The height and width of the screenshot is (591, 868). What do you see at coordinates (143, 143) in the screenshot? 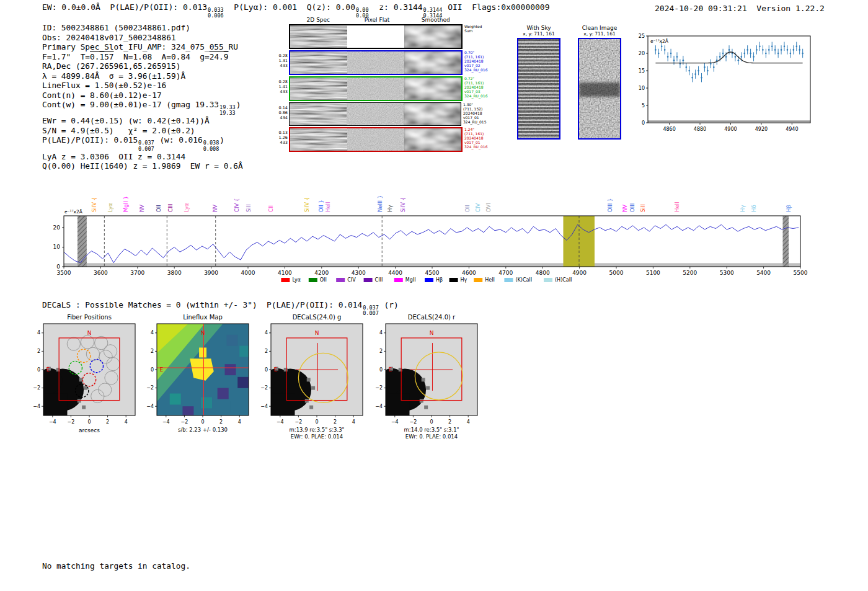
I see `info-line: P(LAE)/P(OII): 0.0150.0370.007 (w: 0.016…` at bounding box center [143, 143].